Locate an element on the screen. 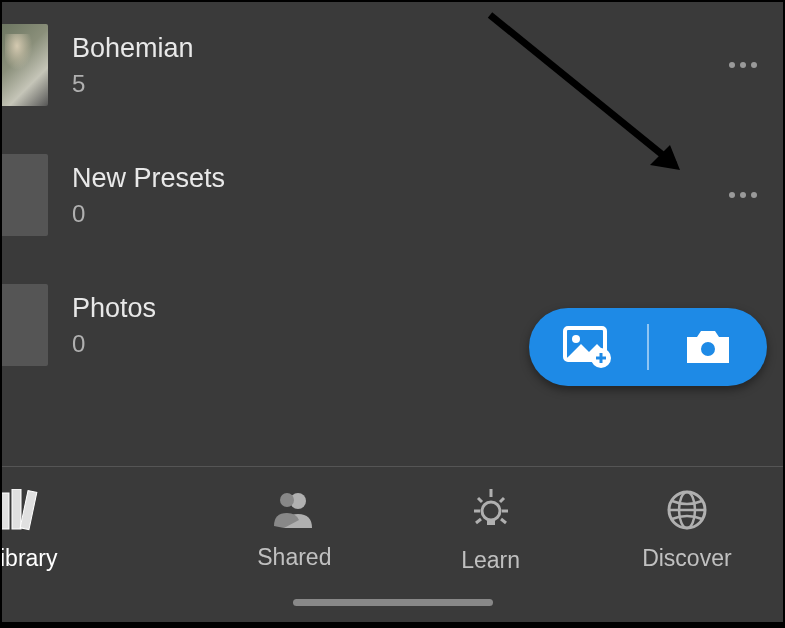 This screenshot has width=785, height=628. nav-library: ibrary is located at coordinates (98, 530).